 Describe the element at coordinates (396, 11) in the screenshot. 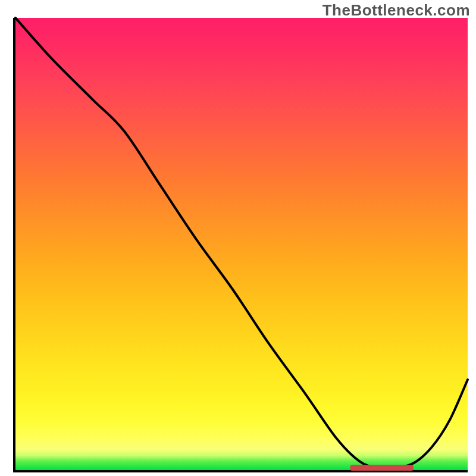

I see `watermark-text: TheBottleneck.com` at that location.